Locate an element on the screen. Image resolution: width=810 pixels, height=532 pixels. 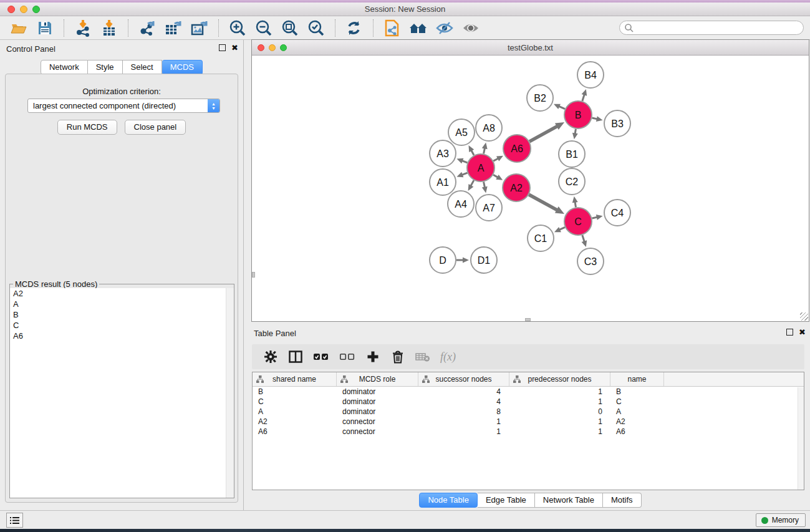
tab-select: Select is located at coordinates (142, 67).